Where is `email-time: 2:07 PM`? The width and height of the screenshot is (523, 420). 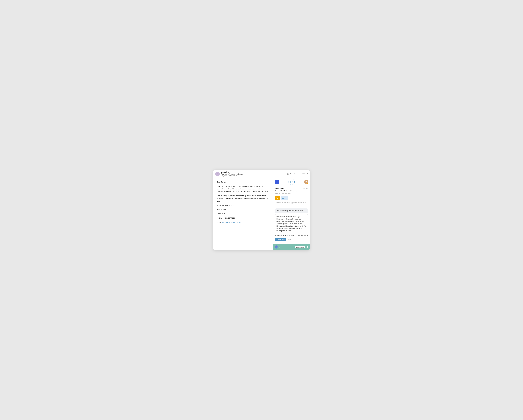
email-time: 2:07 PM is located at coordinates (305, 174).